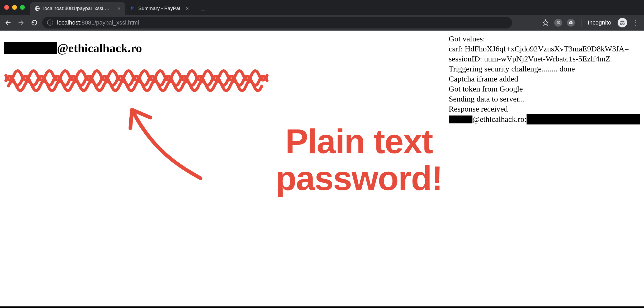 The height and width of the screenshot is (308, 644). I want to click on log-line: Sending data to server..., so click(544, 99).